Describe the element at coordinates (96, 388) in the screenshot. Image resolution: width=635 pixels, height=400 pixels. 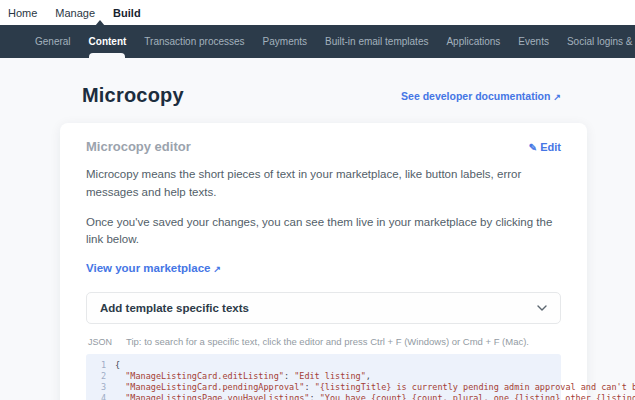
I see `line-number: 3` at that location.